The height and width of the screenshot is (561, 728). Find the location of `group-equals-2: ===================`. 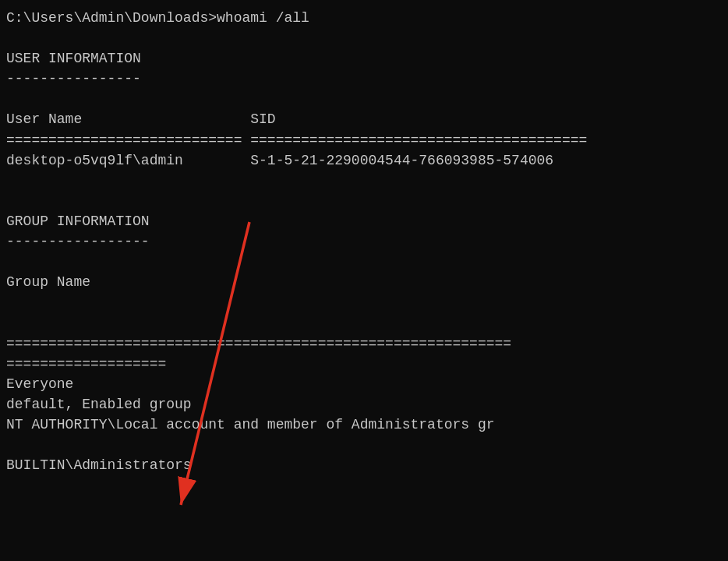

group-equals-2: =================== is located at coordinates (364, 364).